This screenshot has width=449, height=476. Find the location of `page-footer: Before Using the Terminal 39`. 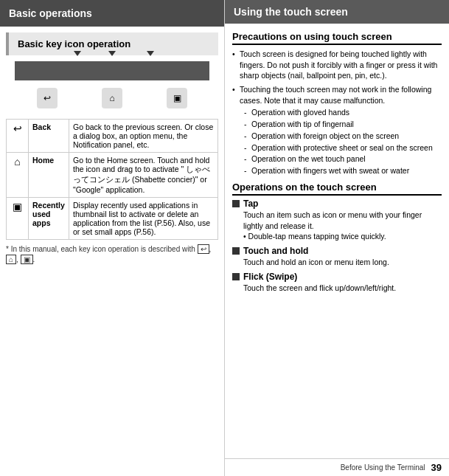

page-footer: Before Using the Terminal 39 is located at coordinates (337, 467).